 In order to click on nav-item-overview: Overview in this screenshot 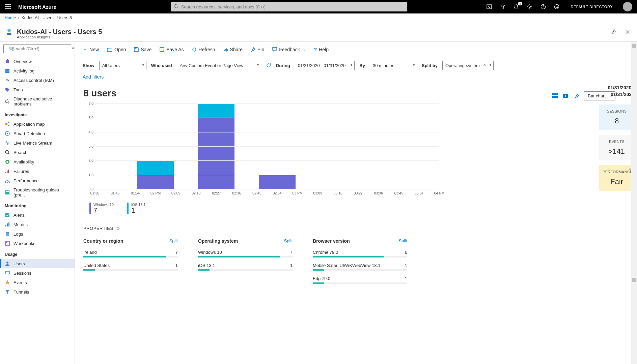, I will do `click(37, 61)`.